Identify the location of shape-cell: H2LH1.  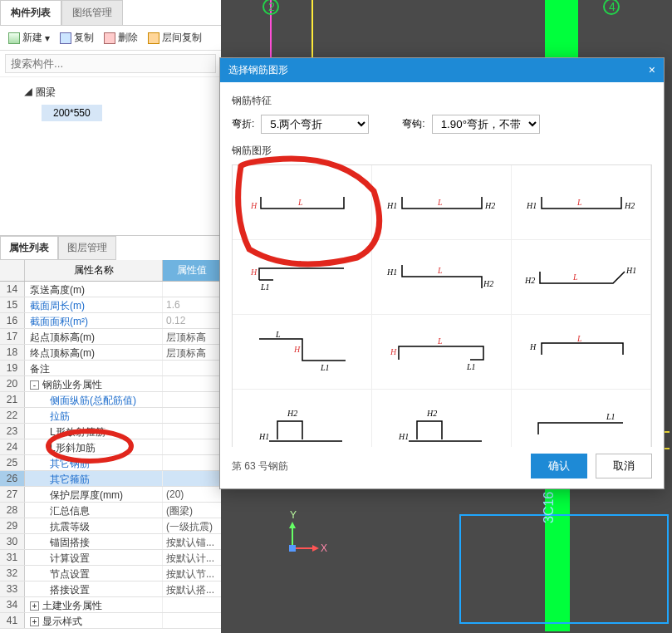
(581, 277).